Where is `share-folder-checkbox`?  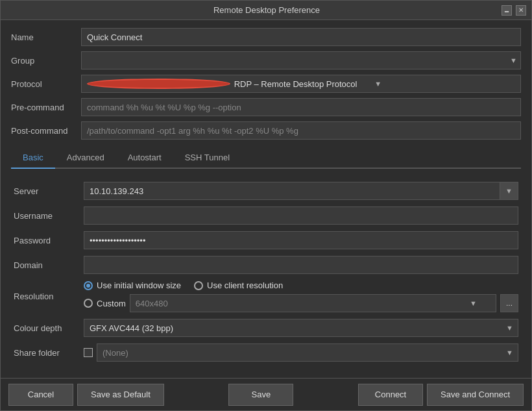
share-folder-checkbox is located at coordinates (88, 353).